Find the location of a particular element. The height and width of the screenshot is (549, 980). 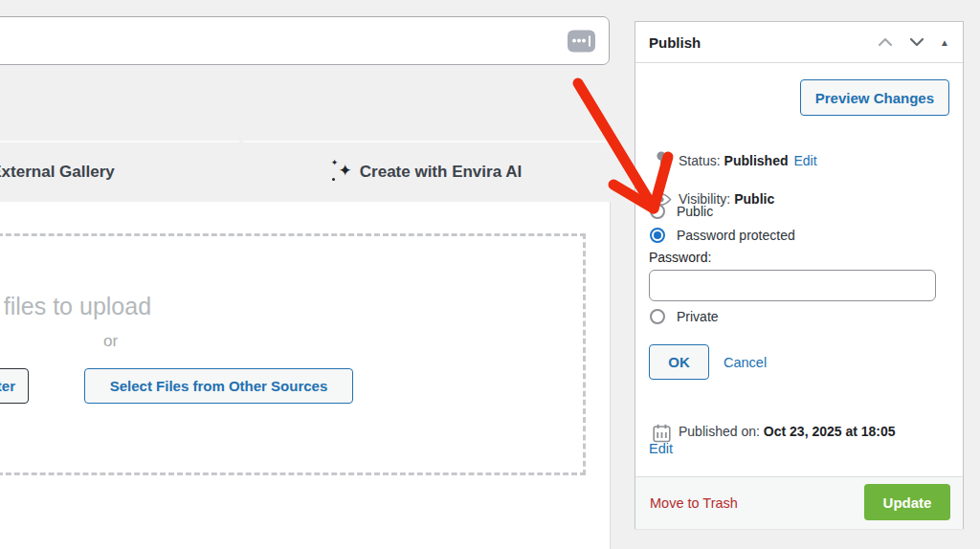

calendar-icon is located at coordinates (661, 433).